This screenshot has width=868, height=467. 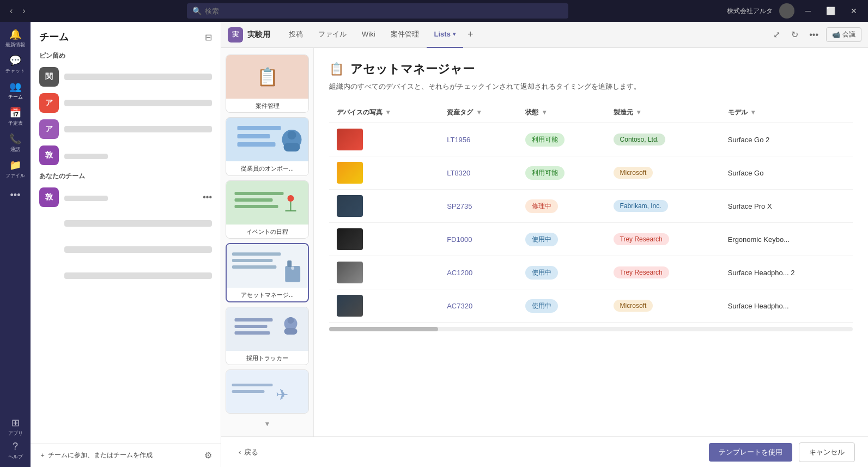 I want to click on filter-icon: ⊟, so click(x=208, y=37).